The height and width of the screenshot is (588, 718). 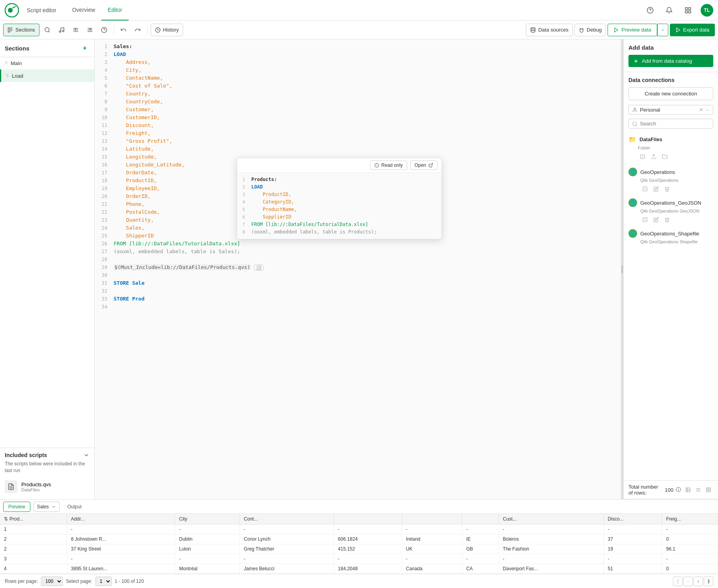 What do you see at coordinates (345, 206) in the screenshot?
I see `popup-code-content: Products: LOAD ProductID, CategoryID, Pr…` at bounding box center [345, 206].